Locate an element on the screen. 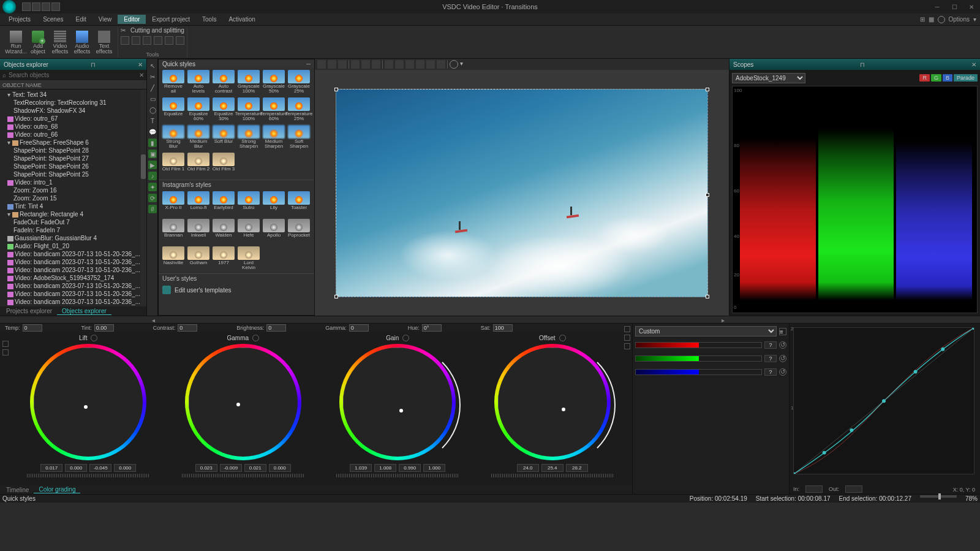  quick-style-item: Grayscale 100% is located at coordinates (249, 82).